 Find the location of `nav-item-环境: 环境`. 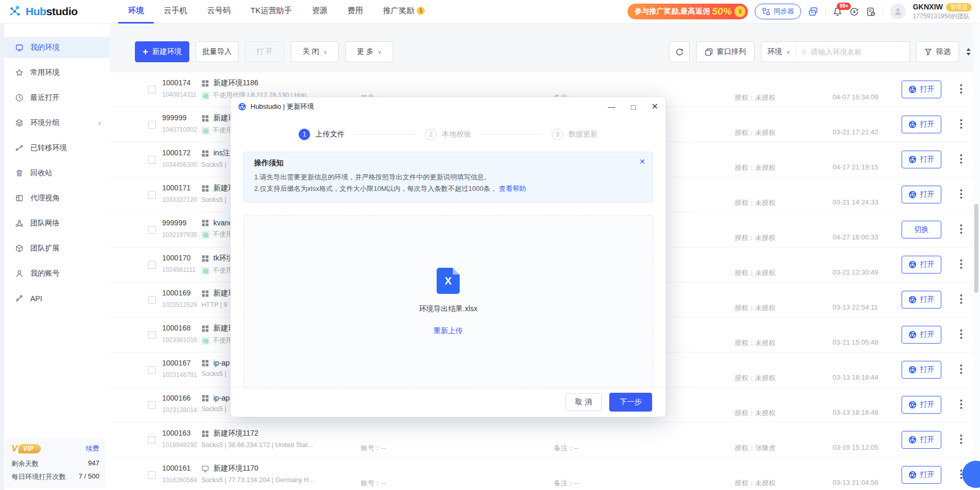

nav-item-环境: 环境 is located at coordinates (136, 12).